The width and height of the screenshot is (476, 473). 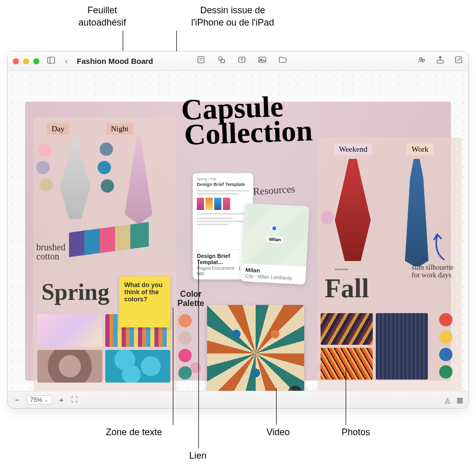 I want to click on hand-arrow-icon, so click(x=439, y=247).